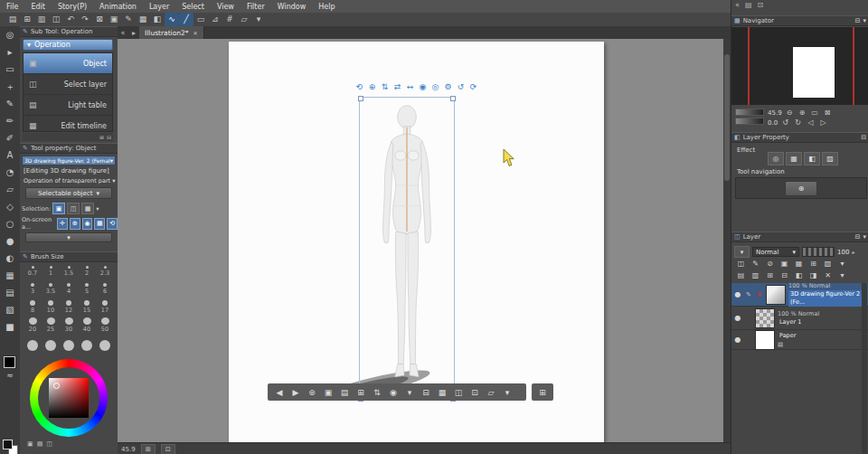 Image resolution: width=868 pixels, height=454 pixels. I want to click on brush-size-swatch: 2.3, so click(105, 273).